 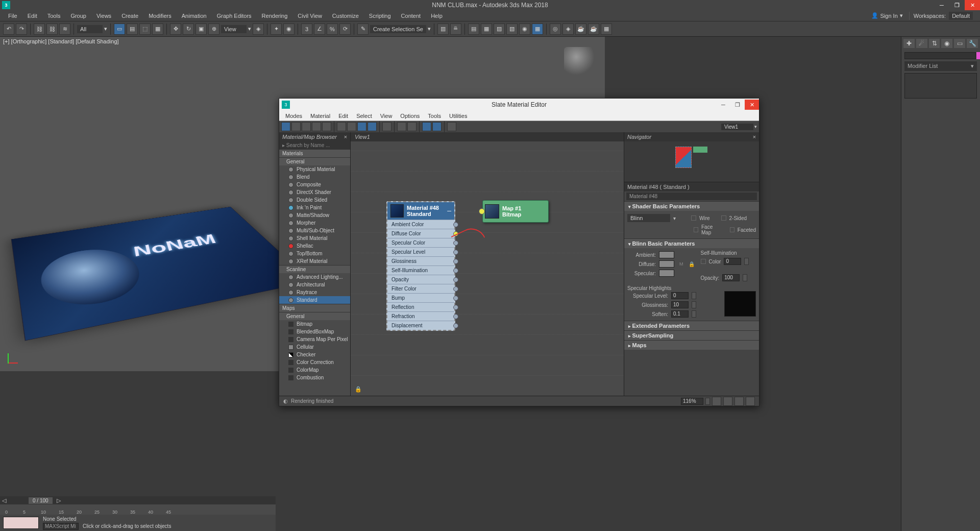 What do you see at coordinates (398, 29) in the screenshot?
I see `selset-select: Create Selection Se` at bounding box center [398, 29].